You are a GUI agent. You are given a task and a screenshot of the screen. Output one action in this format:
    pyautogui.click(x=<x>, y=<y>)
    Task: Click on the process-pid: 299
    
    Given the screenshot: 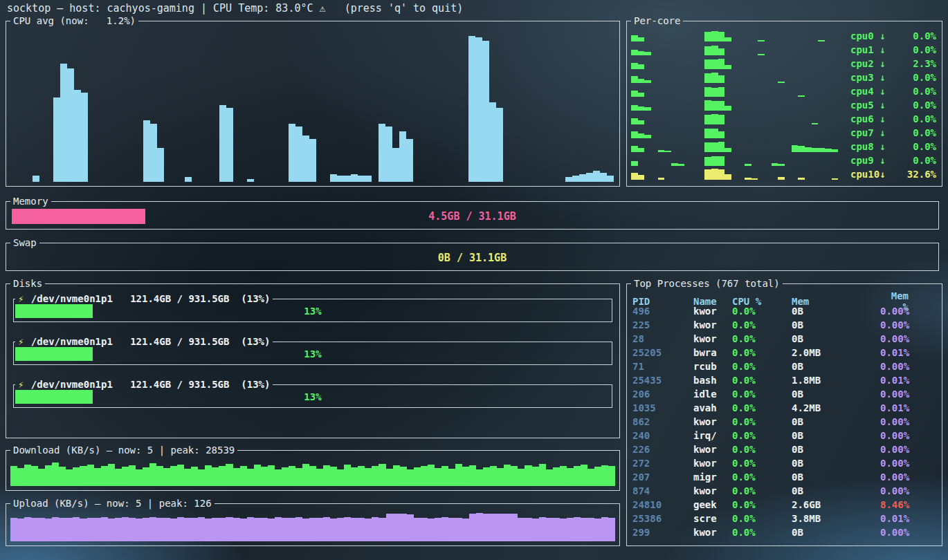 What is the action you would take?
    pyautogui.click(x=663, y=532)
    